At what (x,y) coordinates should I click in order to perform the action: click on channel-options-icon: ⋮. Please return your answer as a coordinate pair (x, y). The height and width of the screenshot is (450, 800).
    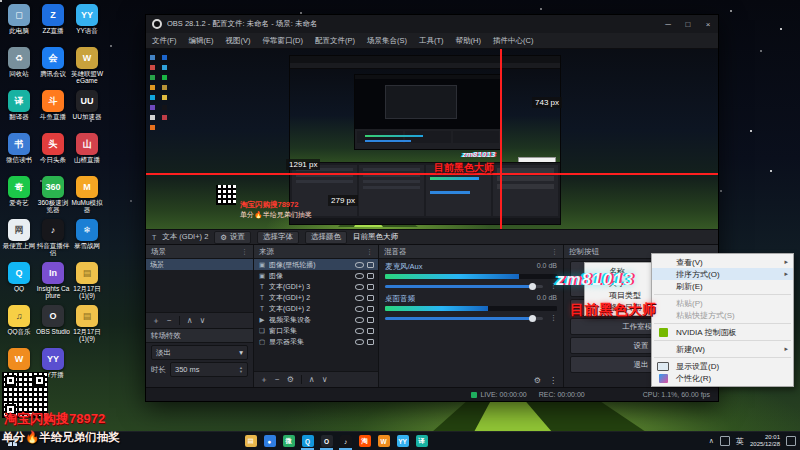
    Looking at the image, I should click on (554, 318).